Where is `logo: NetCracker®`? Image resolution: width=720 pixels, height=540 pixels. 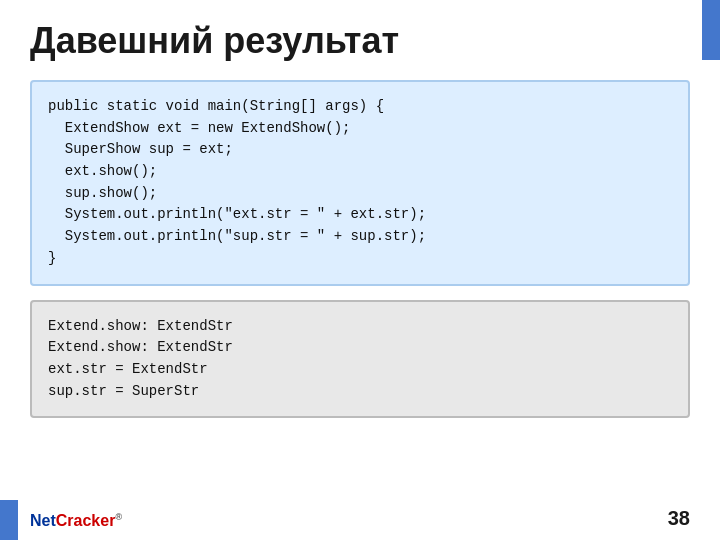
logo: NetCracker® is located at coordinates (76, 521).